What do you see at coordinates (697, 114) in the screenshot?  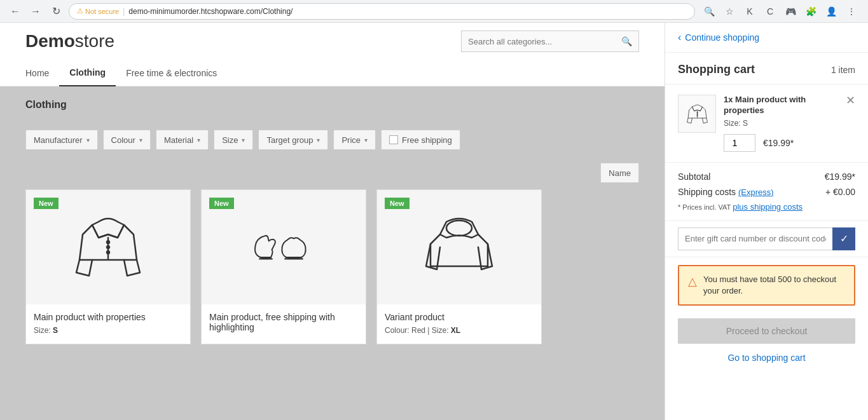 I see `cart-item-image` at bounding box center [697, 114].